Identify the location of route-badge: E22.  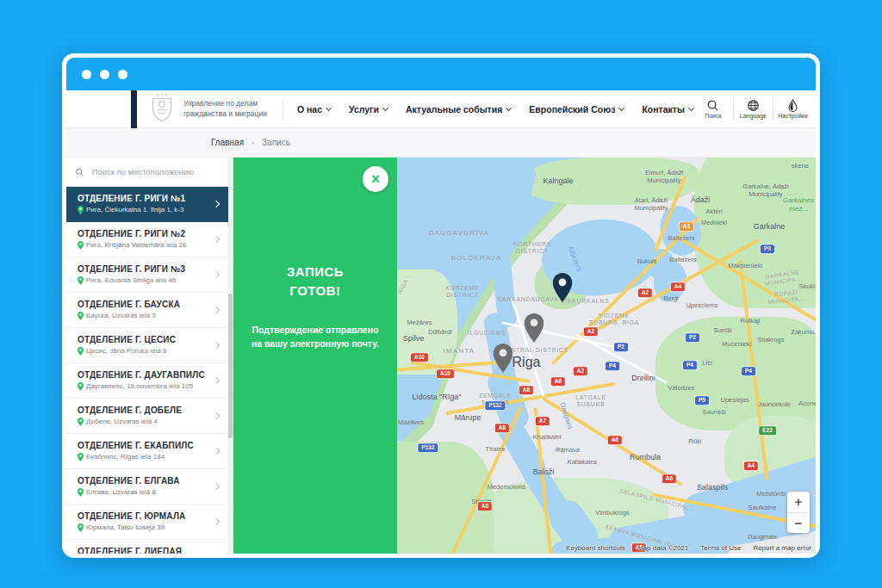
(767, 430).